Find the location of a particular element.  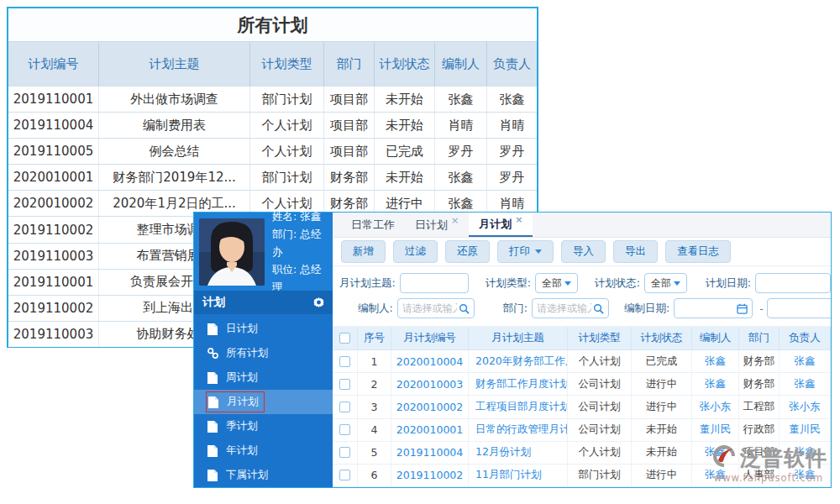

all-plans-title: 所有计划 is located at coordinates (272, 25).